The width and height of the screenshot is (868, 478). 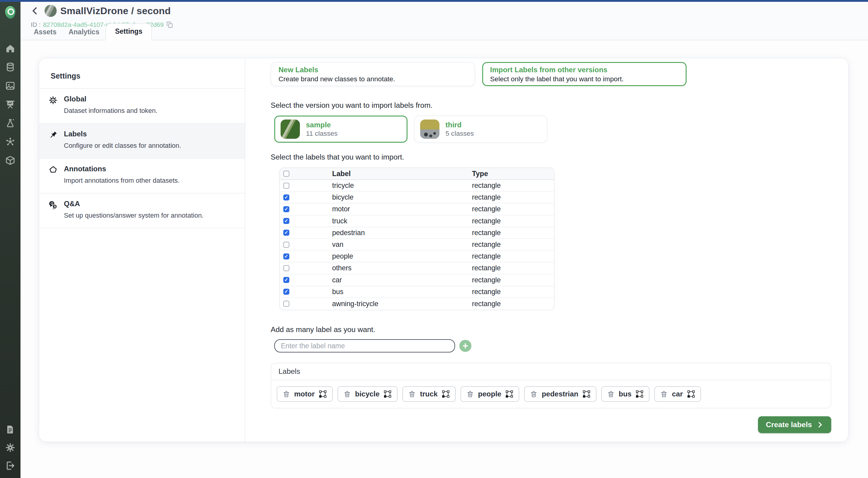 What do you see at coordinates (434, 1) in the screenshot?
I see `top-accent-strip` at bounding box center [434, 1].